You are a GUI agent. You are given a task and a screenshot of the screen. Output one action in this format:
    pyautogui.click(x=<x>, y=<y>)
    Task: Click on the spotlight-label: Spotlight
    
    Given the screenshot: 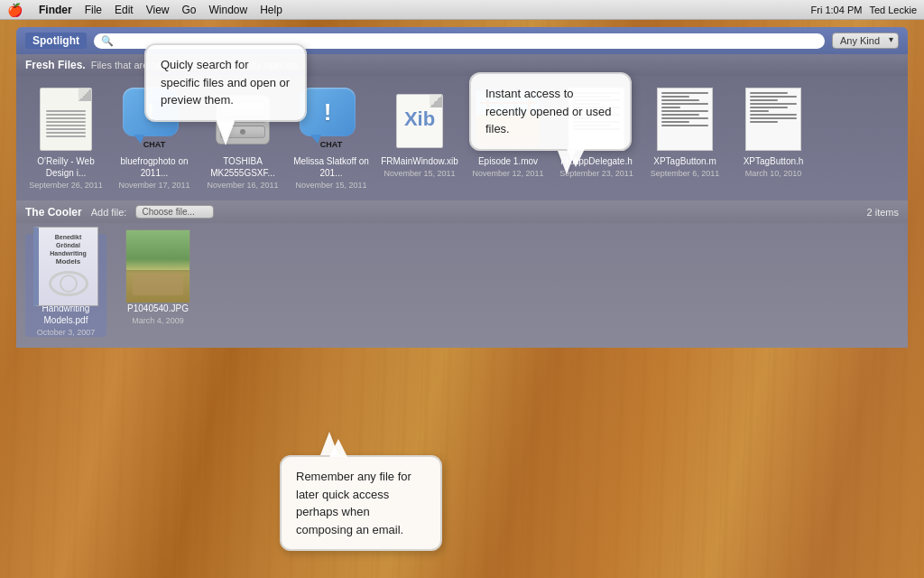 What is the action you would take?
    pyautogui.click(x=56, y=41)
    